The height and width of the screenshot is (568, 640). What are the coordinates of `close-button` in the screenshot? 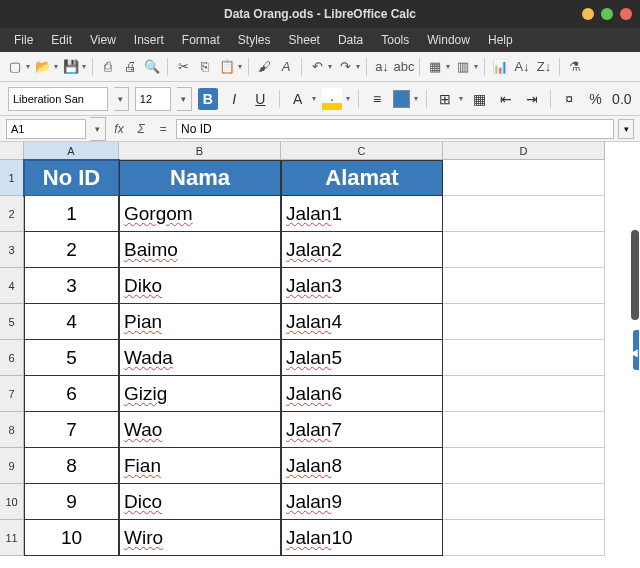 It's located at (626, 14).